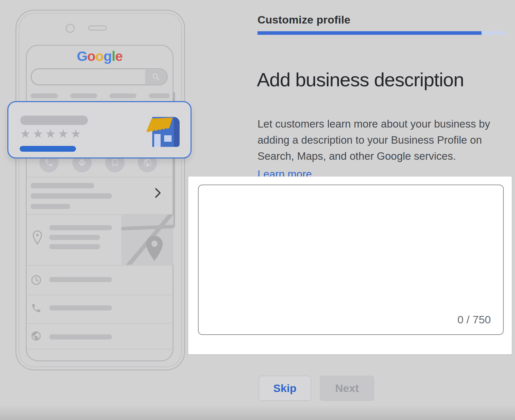  Describe the element at coordinates (98, 28) in the screenshot. I see `phone-speaker` at that location.